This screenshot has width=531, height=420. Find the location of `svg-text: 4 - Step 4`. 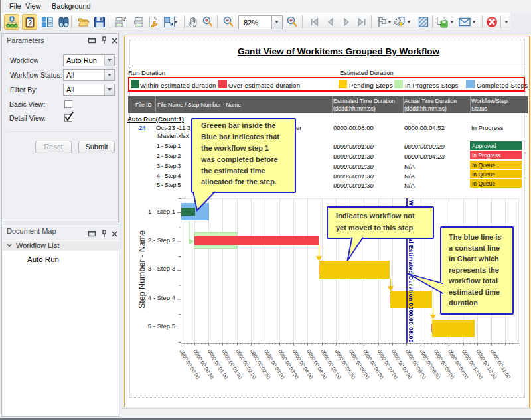

svg-text: 4 - Step 4 is located at coordinates (162, 297).